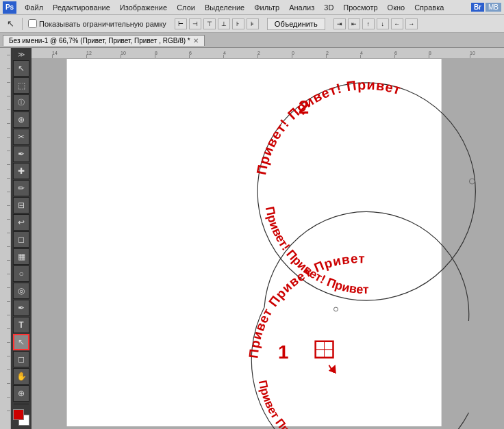  Describe the element at coordinates (10, 8) in the screenshot. I see `ps-logo: Ps` at that location.